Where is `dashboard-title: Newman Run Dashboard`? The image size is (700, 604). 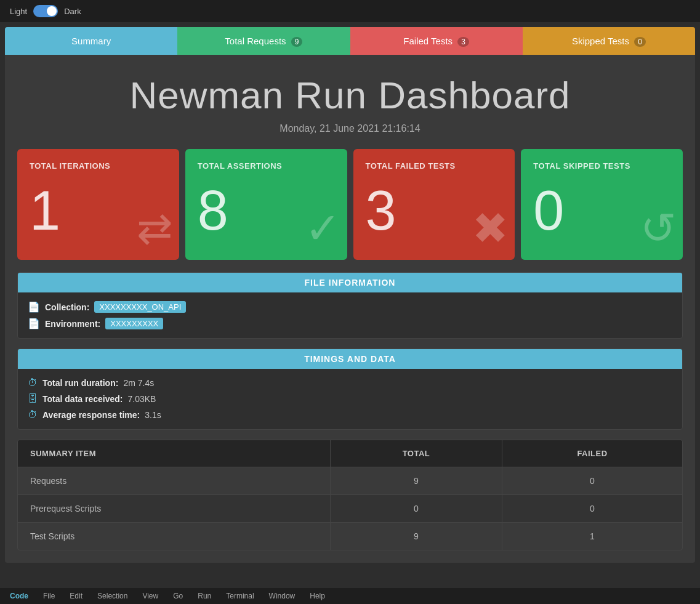 dashboard-title: Newman Run Dashboard is located at coordinates (350, 89).